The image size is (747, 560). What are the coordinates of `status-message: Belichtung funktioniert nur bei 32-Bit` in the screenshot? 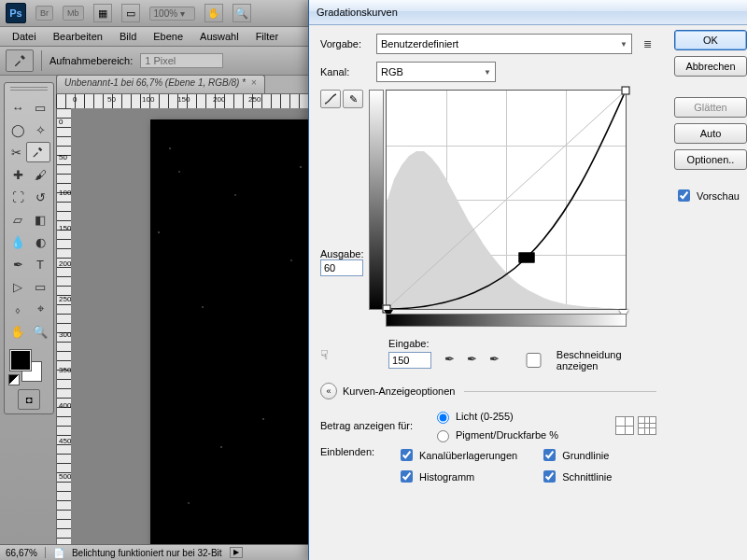 It's located at (148, 553).